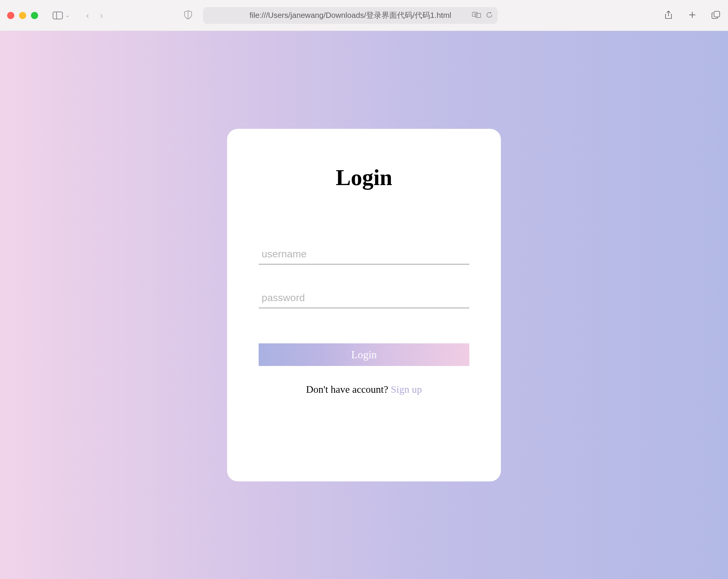  What do you see at coordinates (88, 16) in the screenshot?
I see `back-button: ‹` at bounding box center [88, 16].